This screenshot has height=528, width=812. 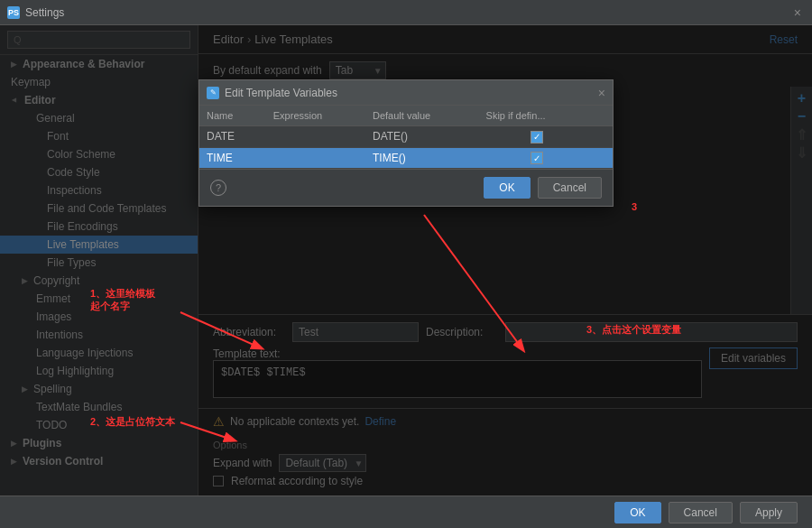 What do you see at coordinates (570, 188) in the screenshot?
I see `dialog-cancel-button: Cancel` at bounding box center [570, 188].